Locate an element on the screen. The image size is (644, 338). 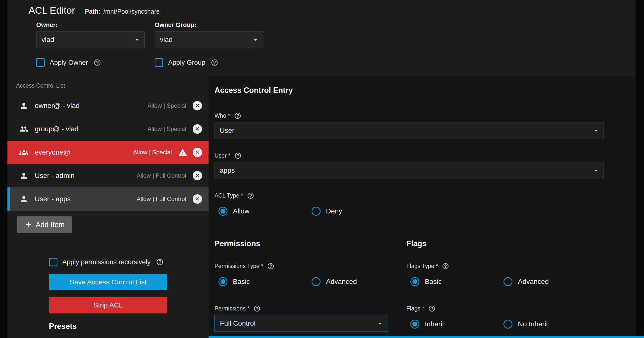
radio-label: No Inherit is located at coordinates (533, 324).